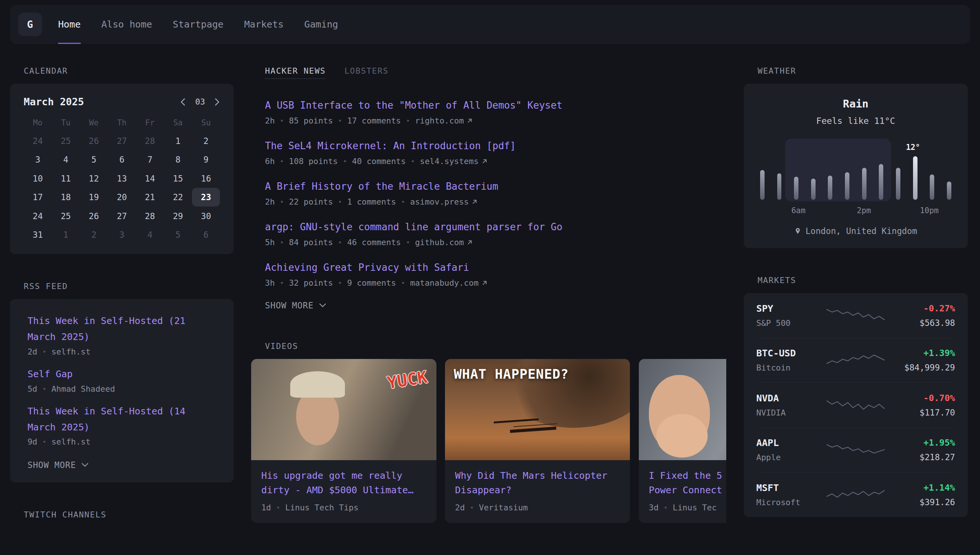 Image resolution: width=980 pixels, height=555 pixels. What do you see at coordinates (178, 197) in the screenshot?
I see `calendar-day: 22` at bounding box center [178, 197].